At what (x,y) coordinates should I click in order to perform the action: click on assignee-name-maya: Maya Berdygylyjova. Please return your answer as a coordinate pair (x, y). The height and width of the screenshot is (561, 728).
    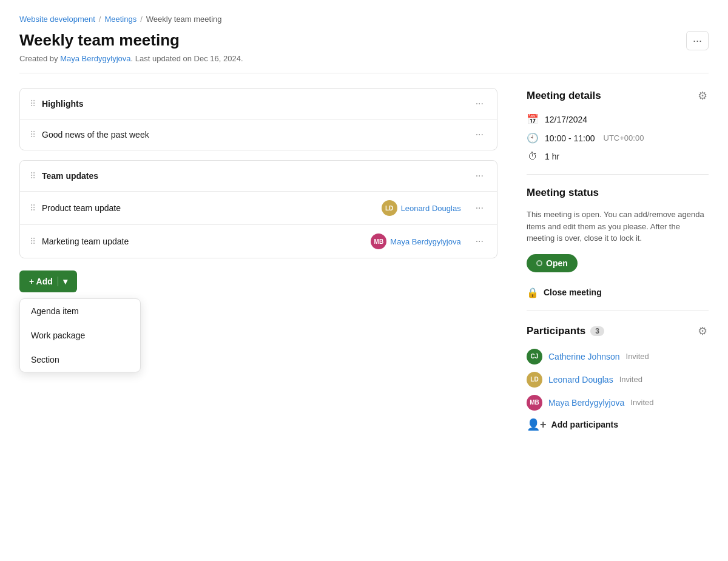
    Looking at the image, I should click on (425, 241).